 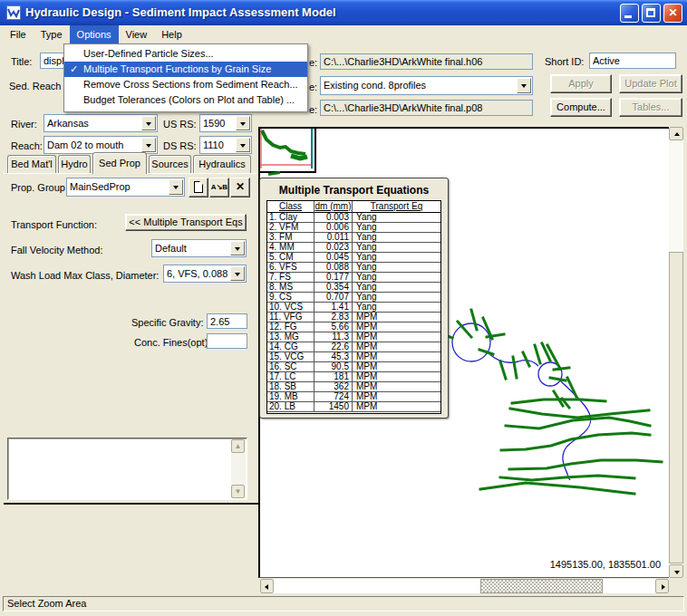 I want to click on mte-cell: 6. VFS, so click(x=291, y=268).